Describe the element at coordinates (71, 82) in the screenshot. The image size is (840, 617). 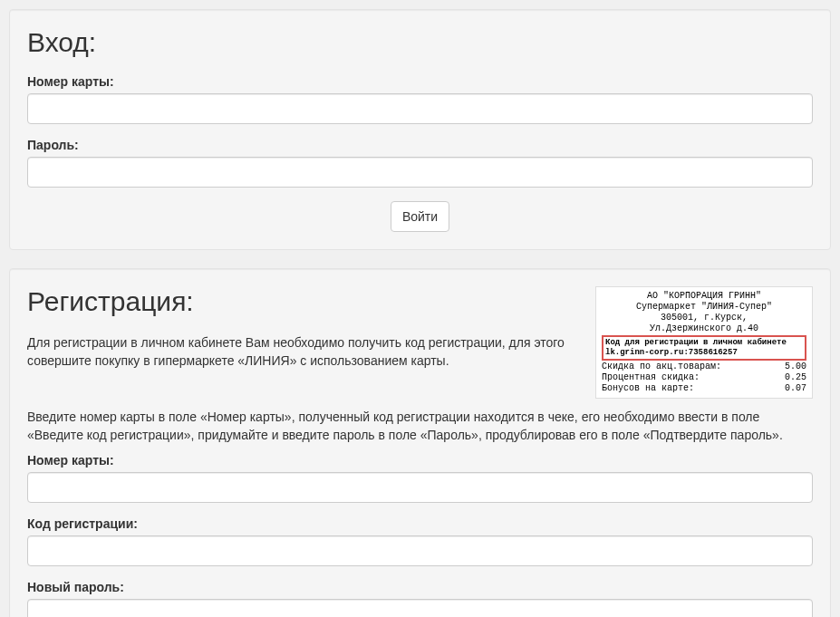
I see `login-card-label: Номер карты:` at that location.